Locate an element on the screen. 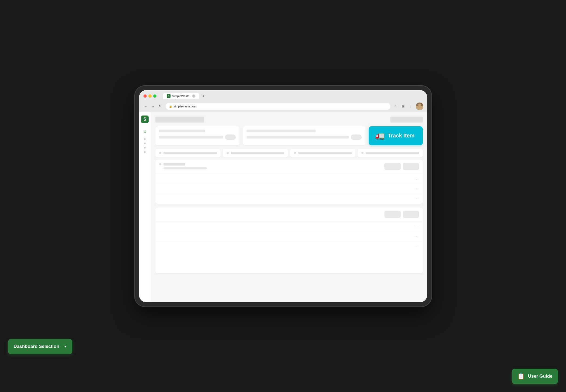 The height and width of the screenshot is (392, 566). maximize-button is located at coordinates (155, 96).